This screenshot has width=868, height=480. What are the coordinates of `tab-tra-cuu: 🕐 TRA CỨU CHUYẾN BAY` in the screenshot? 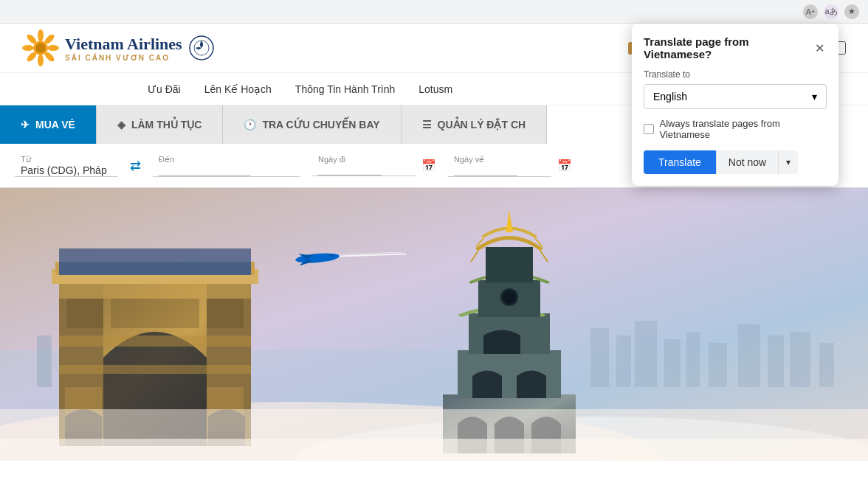 It's located at (311, 125).